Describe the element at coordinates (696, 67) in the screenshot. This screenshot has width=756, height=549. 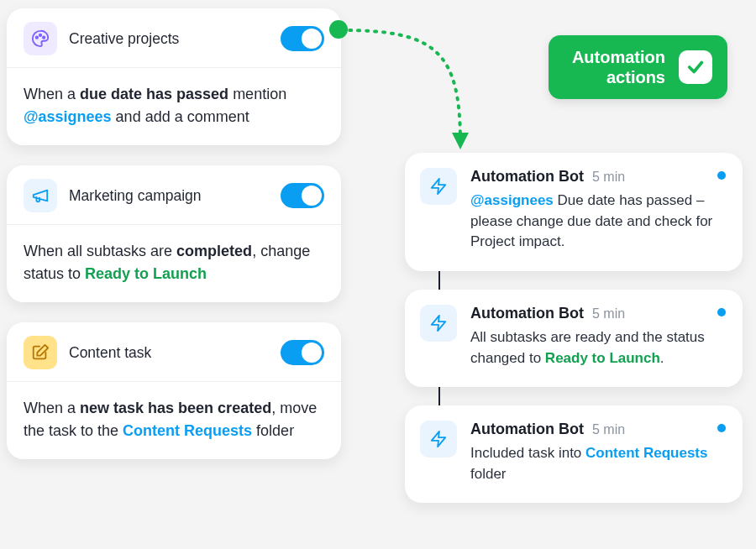
I see `check-icon` at that location.